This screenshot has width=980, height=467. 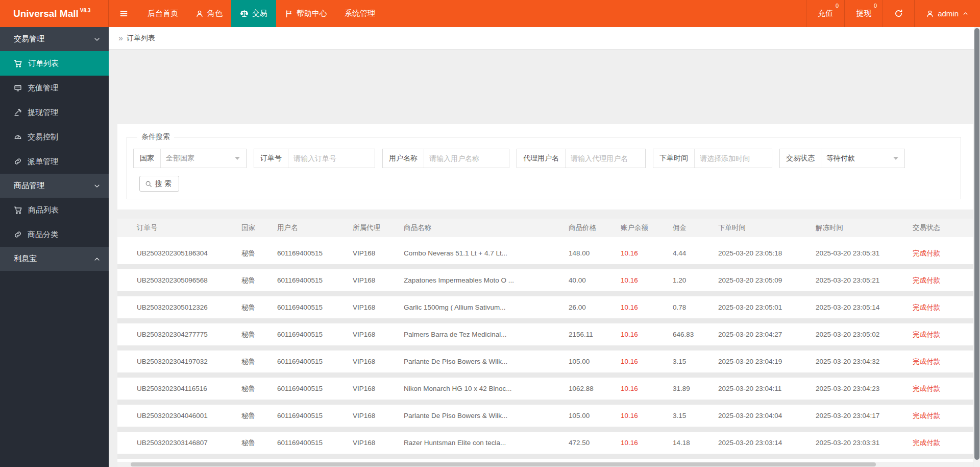 What do you see at coordinates (261, 13) in the screenshot?
I see `top-menu: 后台首页角色交易帮助中心系统管理` at bounding box center [261, 13].